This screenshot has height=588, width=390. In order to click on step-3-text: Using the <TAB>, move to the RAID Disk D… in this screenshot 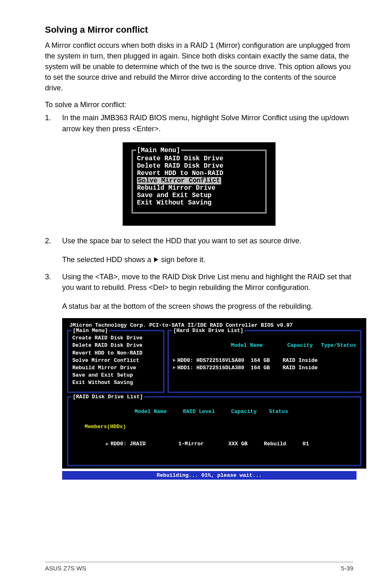, I will do `click(208, 282)`.